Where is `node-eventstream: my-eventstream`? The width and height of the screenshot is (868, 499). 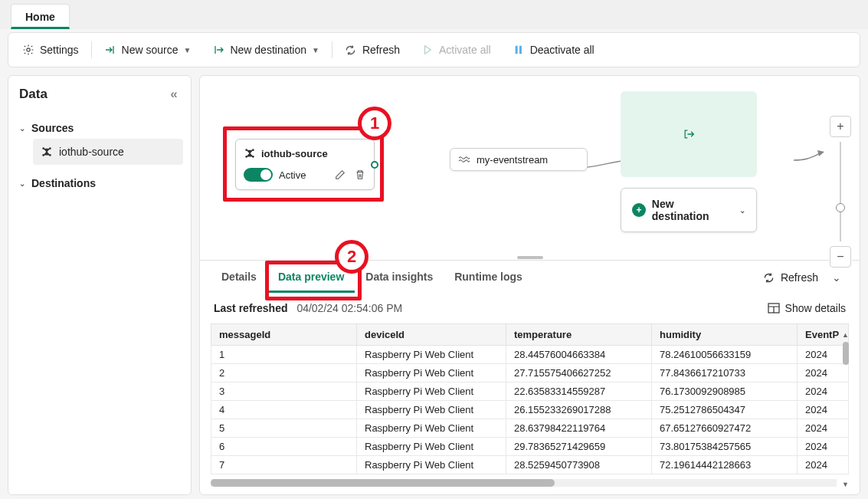
node-eventstream: my-eventstream is located at coordinates (519, 159).